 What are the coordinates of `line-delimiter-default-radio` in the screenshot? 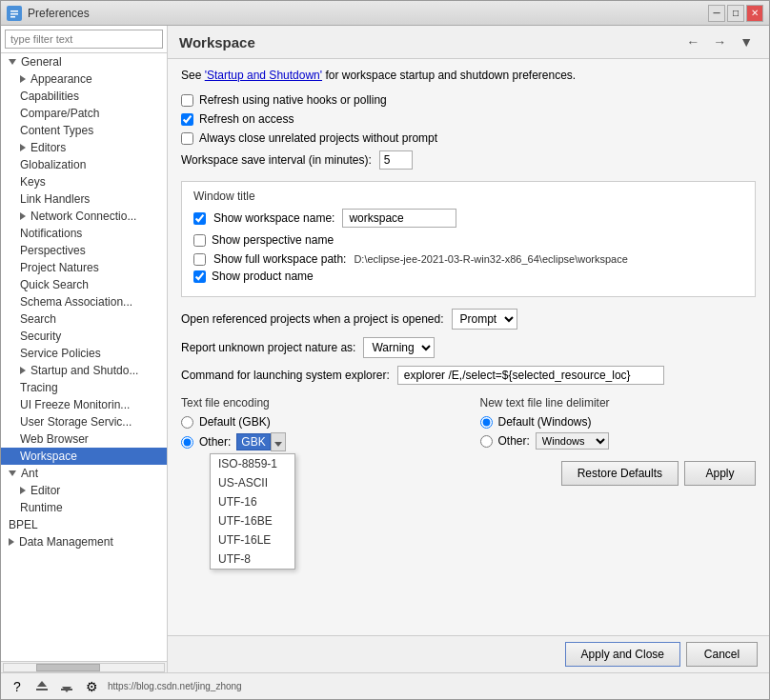 It's located at (486, 423).